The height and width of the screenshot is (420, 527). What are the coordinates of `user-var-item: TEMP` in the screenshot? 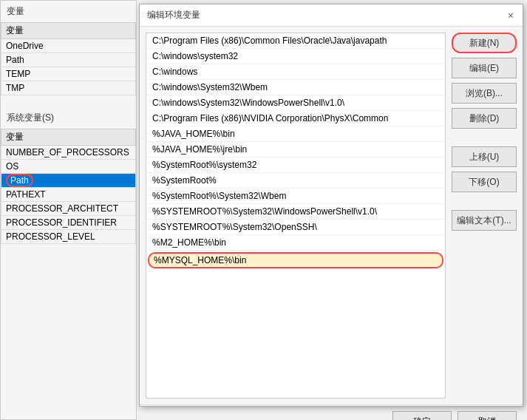 It's located at (69, 74).